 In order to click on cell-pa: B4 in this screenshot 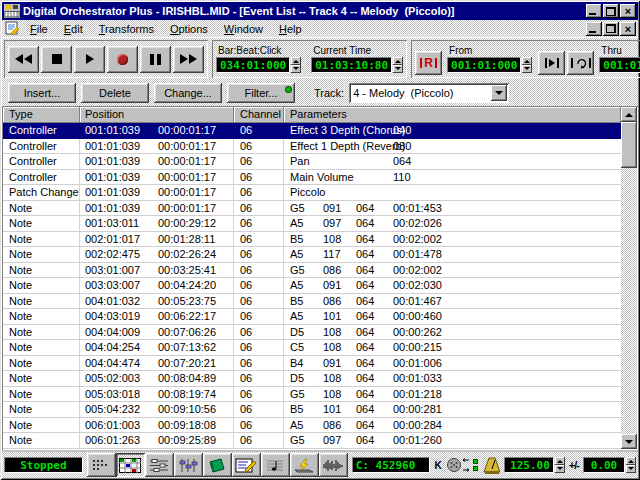, I will do `click(306, 364)`.